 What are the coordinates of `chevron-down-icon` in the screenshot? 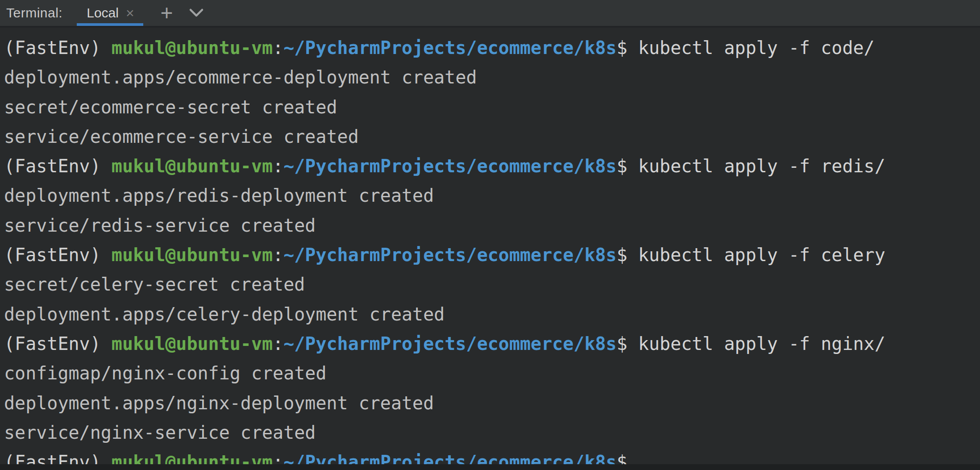 It's located at (196, 13).